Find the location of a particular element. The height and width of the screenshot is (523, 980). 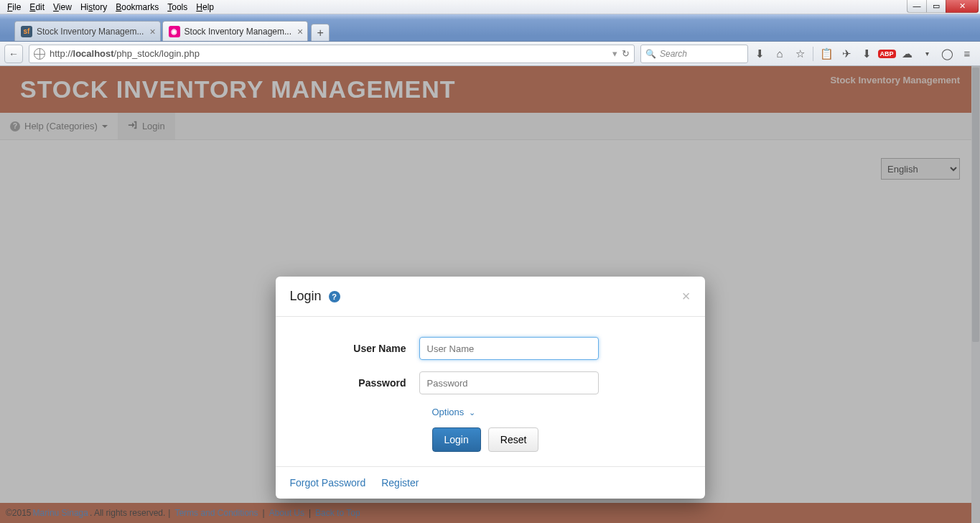

modal-body: User Name Password Options ⌄ Login Reset is located at coordinates (490, 392).